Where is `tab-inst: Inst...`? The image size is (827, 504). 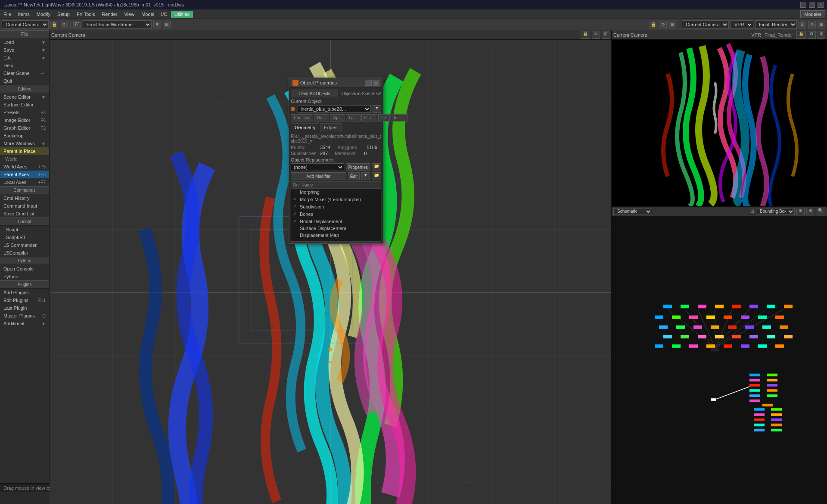
tab-inst: Inst... is located at coordinates (399, 118).